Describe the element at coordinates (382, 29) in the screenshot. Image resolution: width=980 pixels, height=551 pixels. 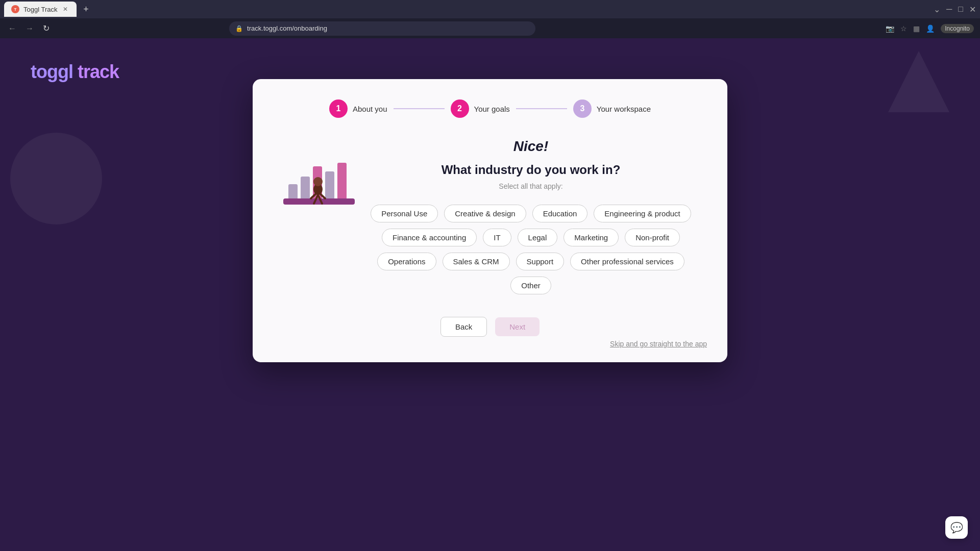
I see `url-bar: 🔒 track.toggl.com/onboarding` at that location.